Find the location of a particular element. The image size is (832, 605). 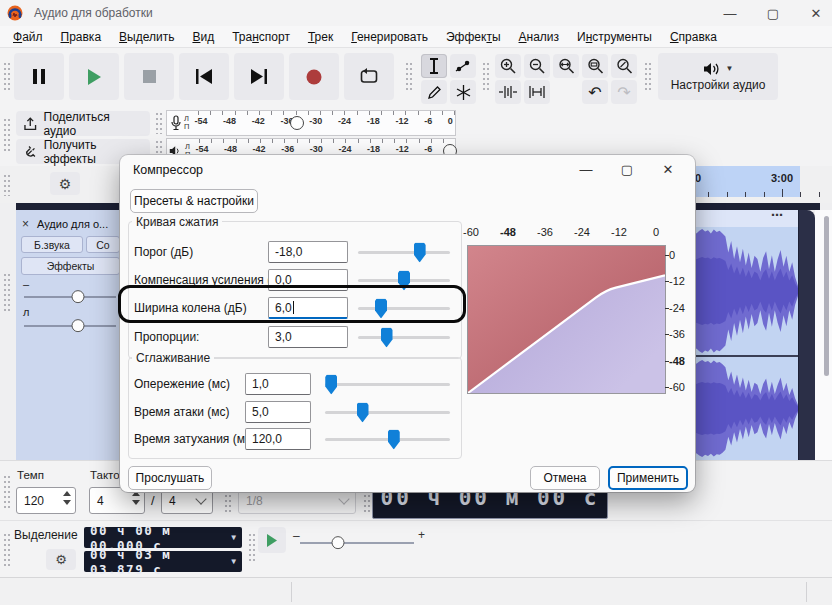

menu-item-Эффекты: Эффекты is located at coordinates (474, 37).